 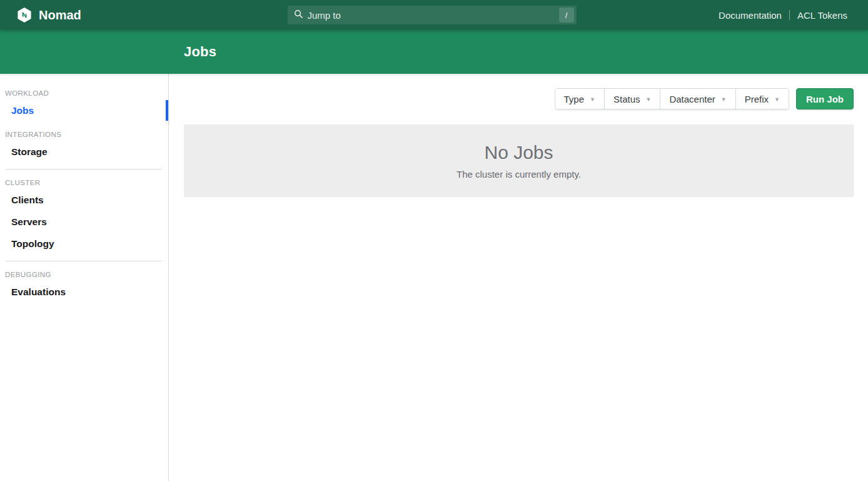 What do you see at coordinates (519, 161) in the screenshot?
I see `empty-state-panel: No Jobs The cluster is currently empty.` at bounding box center [519, 161].